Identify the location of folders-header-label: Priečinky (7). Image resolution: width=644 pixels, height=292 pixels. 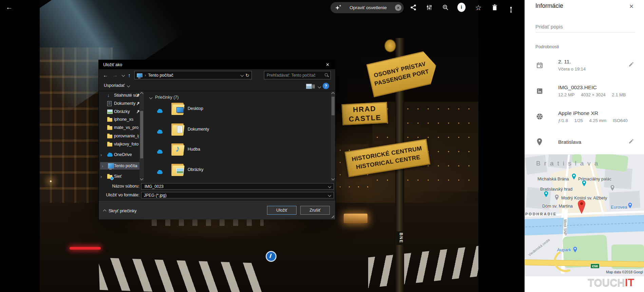
(167, 97).